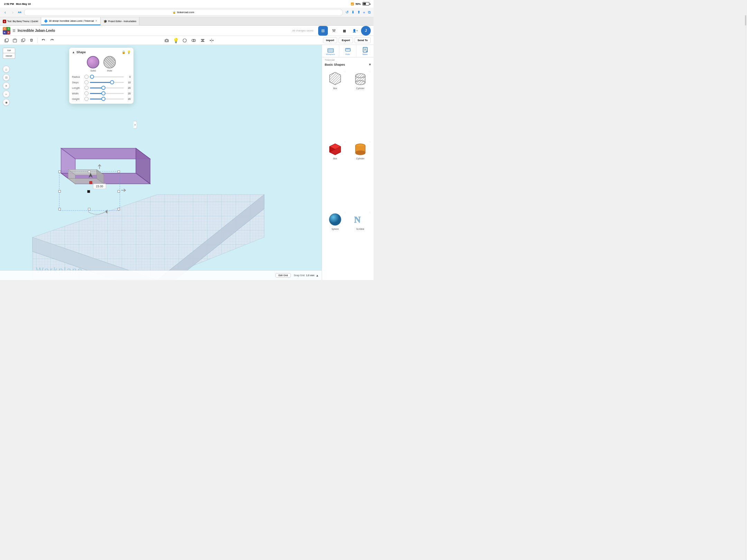  I want to click on battery-icon, so click(366, 4).